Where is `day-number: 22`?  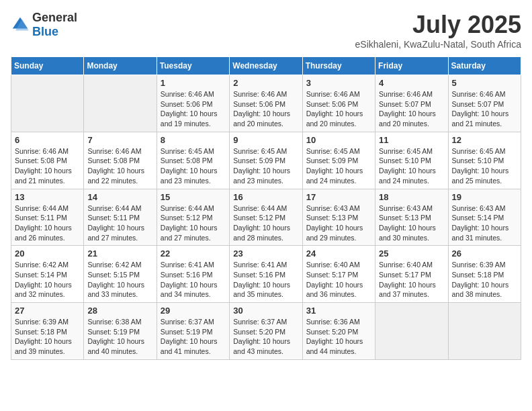
day-number: 22 is located at coordinates (193, 254).